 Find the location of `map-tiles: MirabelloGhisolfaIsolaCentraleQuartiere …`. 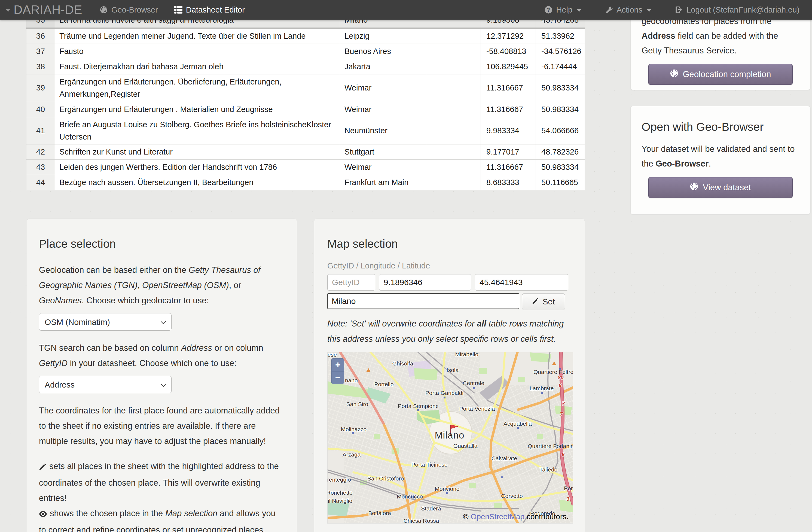

map-tiles: MirabelloGhisolfaIsolaCentraleQuartiere … is located at coordinates (450, 438).